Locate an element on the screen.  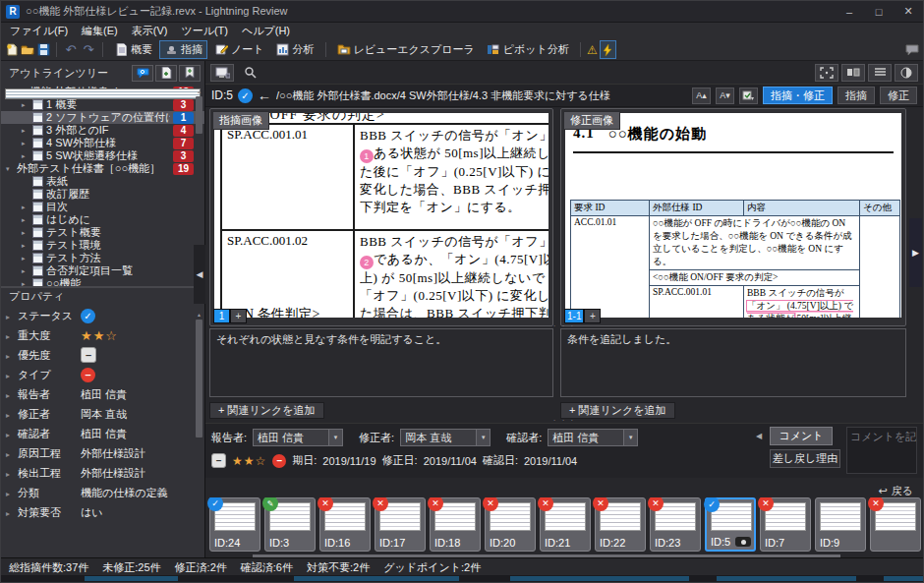
property-row: 検出工程 外部仕様設計 is located at coordinates (102, 473).